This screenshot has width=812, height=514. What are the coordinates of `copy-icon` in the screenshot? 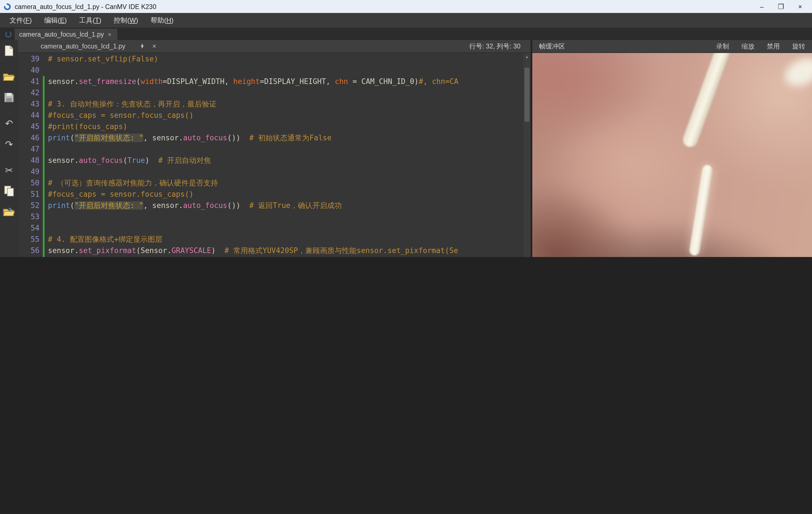 It's located at (9, 191).